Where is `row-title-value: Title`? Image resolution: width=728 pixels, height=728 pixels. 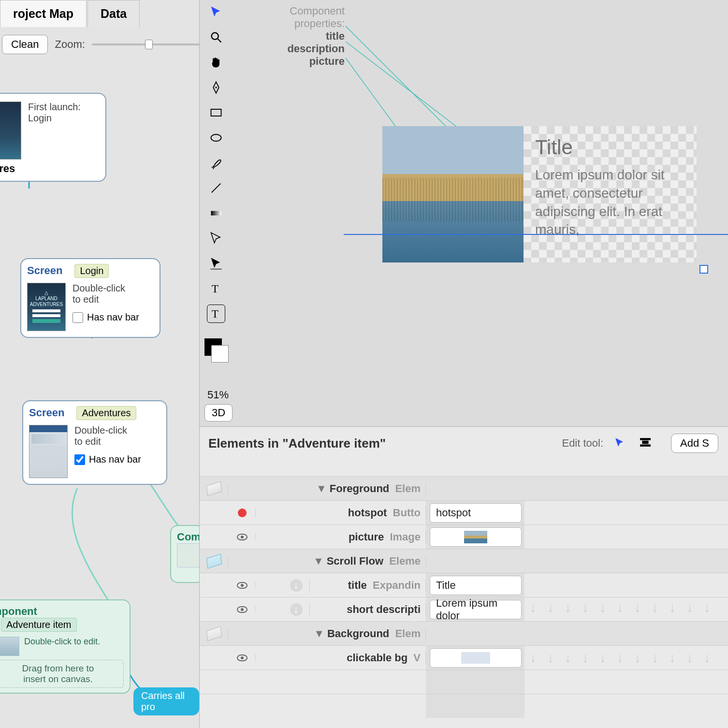 row-title-value: Title is located at coordinates (476, 585).